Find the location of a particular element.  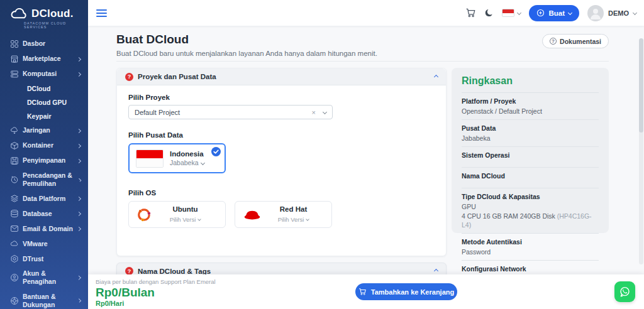

page-header: Buat DCloud Buat DCloud baru untuk menja… is located at coordinates (362, 44).